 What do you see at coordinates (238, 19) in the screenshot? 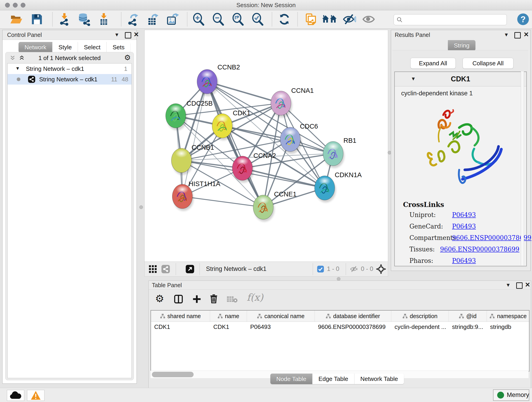
I see `zoom-fit-button` at bounding box center [238, 19].